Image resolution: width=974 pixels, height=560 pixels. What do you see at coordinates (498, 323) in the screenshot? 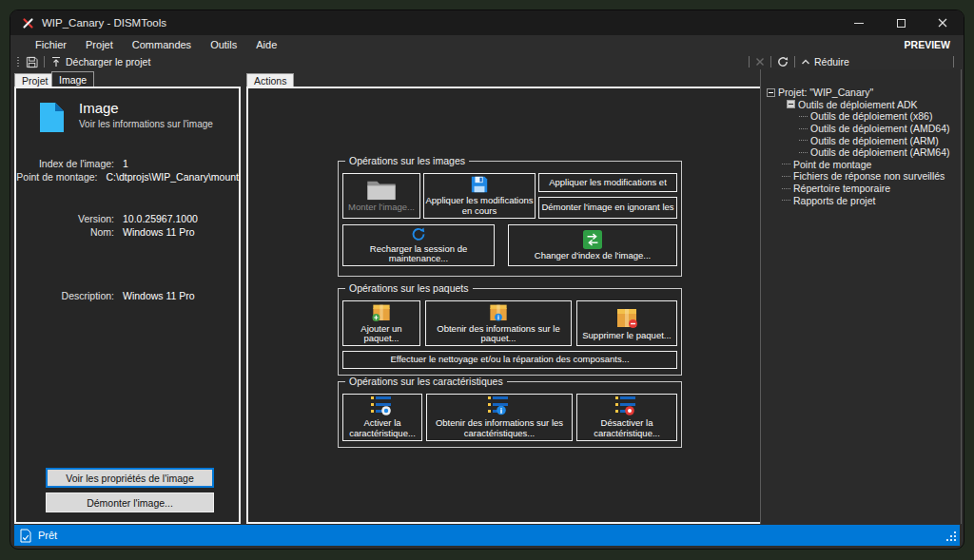
I see `get-package-info-button: Obtenir des informations sur le paquet..…` at bounding box center [498, 323].